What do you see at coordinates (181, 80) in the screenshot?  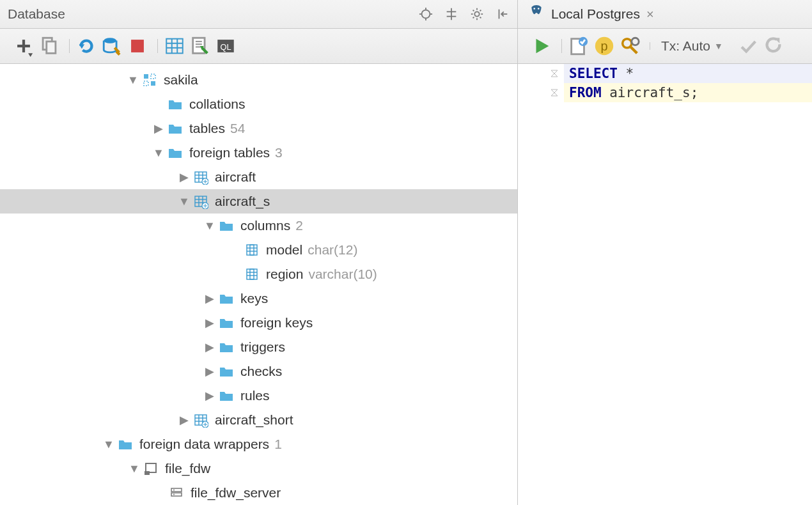 I see `node-label: sakila` at bounding box center [181, 80].